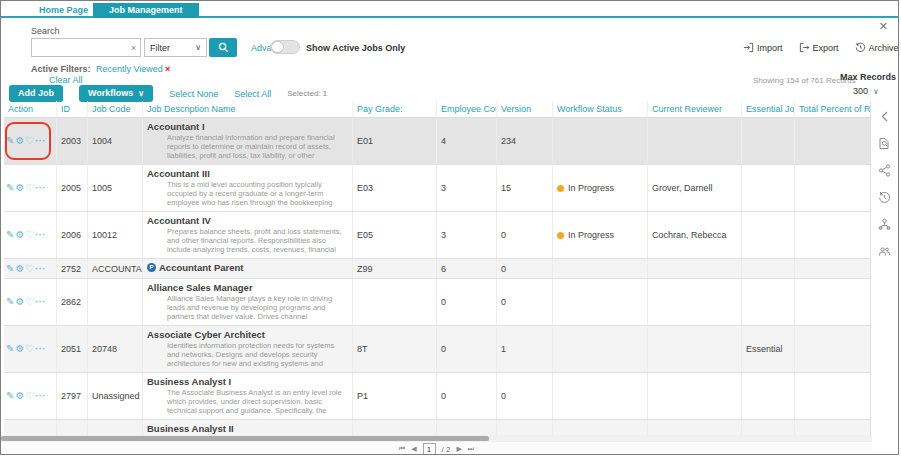  What do you see at coordinates (885, 116) in the screenshot?
I see `collapse-panel-icon` at bounding box center [885, 116].